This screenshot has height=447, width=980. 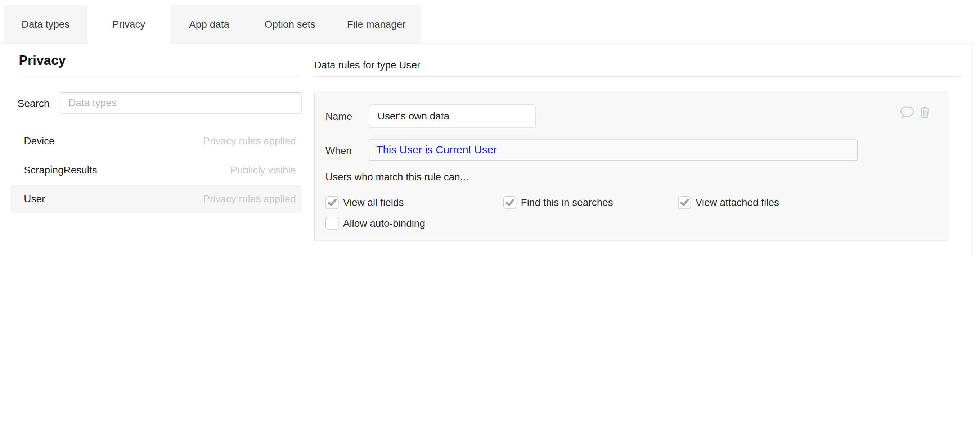 What do you see at coordinates (181, 103) in the screenshot?
I see `search-input` at bounding box center [181, 103].